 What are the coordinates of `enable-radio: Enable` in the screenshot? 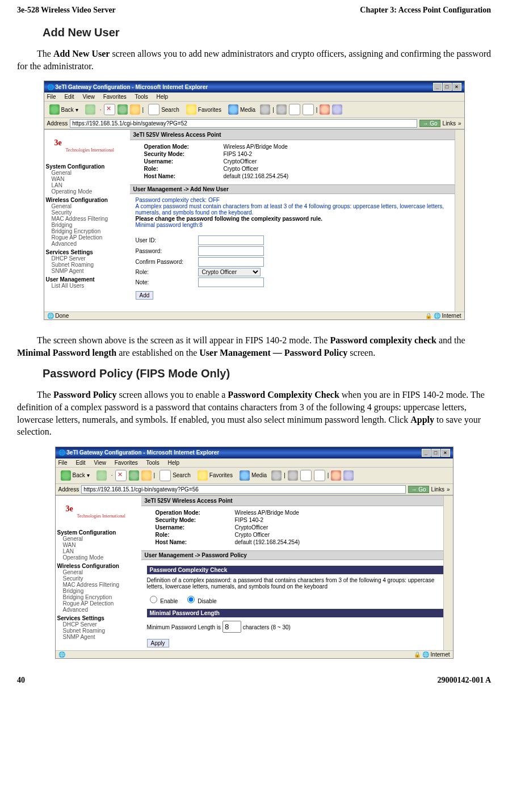 It's located at (162, 601).